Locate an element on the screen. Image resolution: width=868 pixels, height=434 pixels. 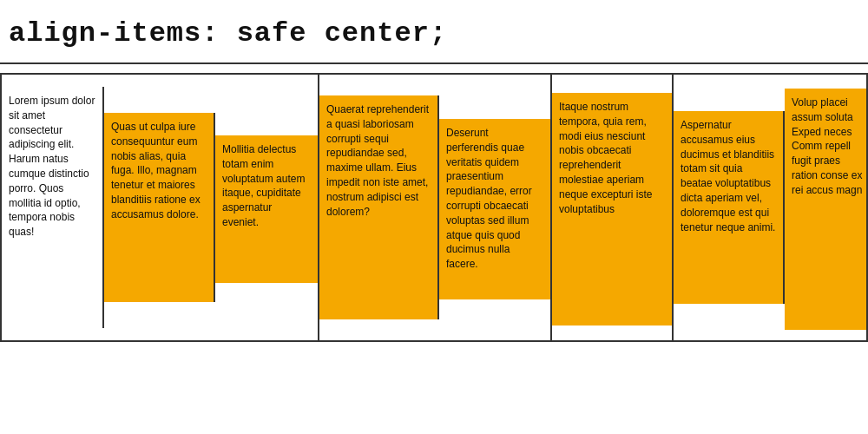
flex-item-4: Quaerat reprehenderit a quasi laboriosam… is located at coordinates (379, 207).